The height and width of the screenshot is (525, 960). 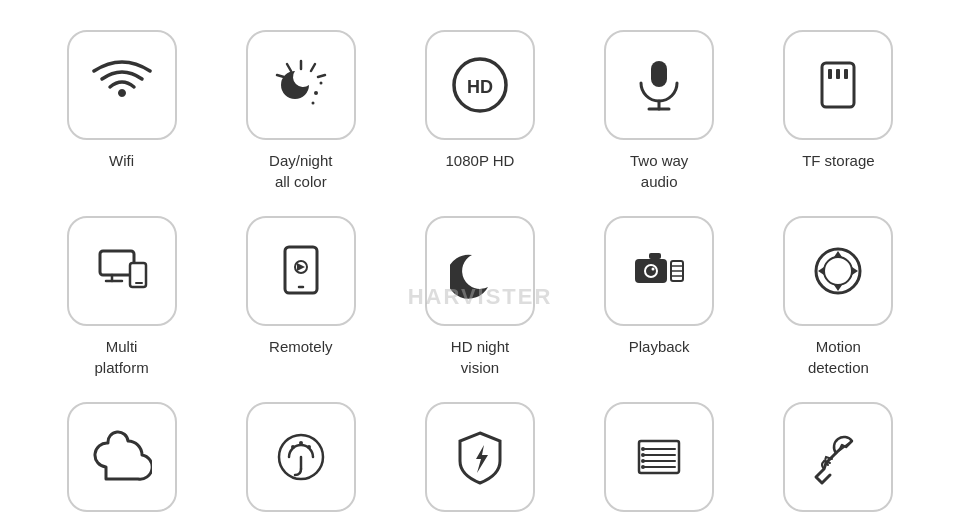 What do you see at coordinates (300, 464) in the screenshot?
I see `feature-recording: Recording` at bounding box center [300, 464].